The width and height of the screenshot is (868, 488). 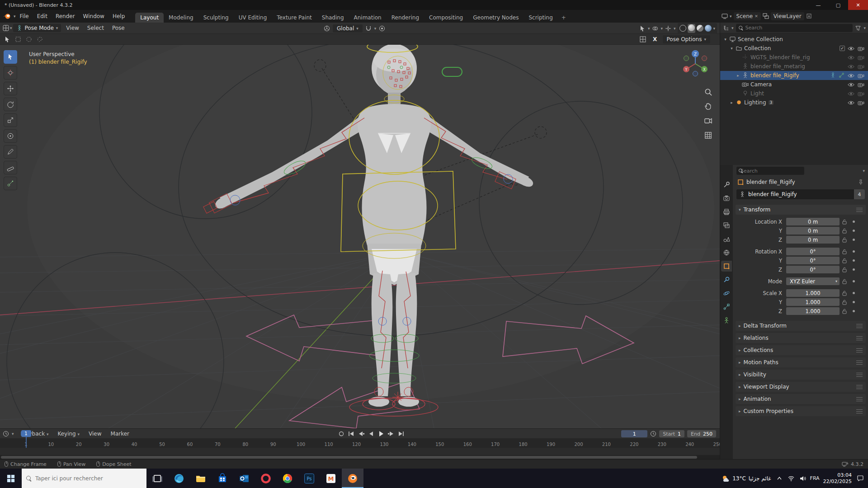 What do you see at coordinates (809, 16) in the screenshot?
I see `new-viewlayer-icon` at bounding box center [809, 16].